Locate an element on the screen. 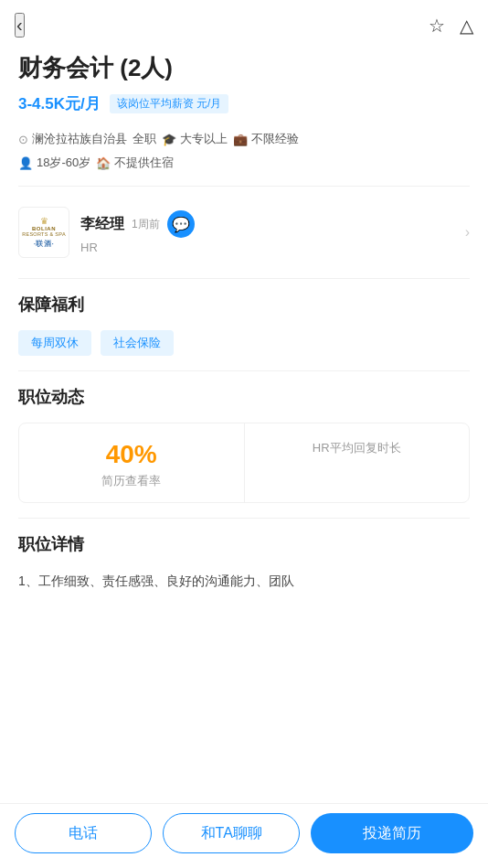 The height and width of the screenshot is (868, 488). benefits-section: 保障福利 每周双休 社会保险 is located at coordinates (244, 325).